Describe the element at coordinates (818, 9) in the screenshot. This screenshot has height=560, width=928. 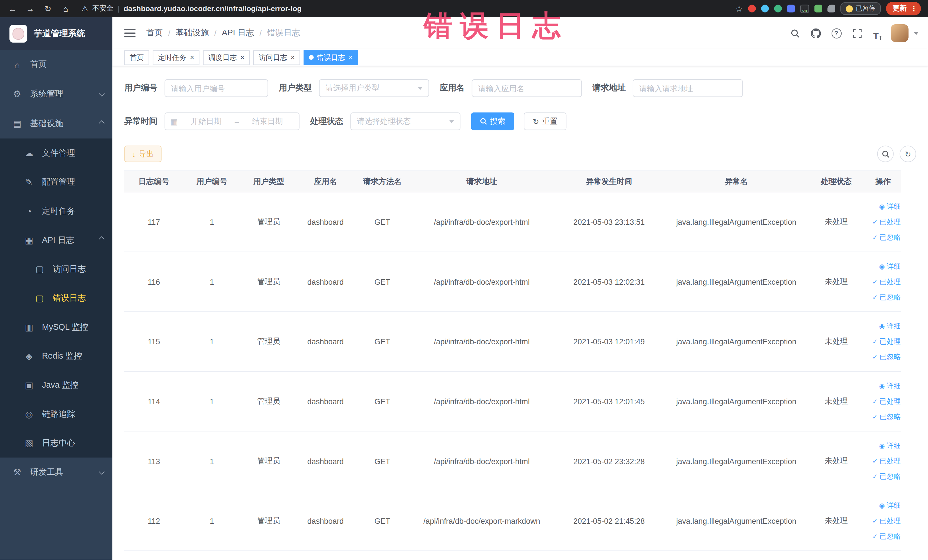
I see `extension-green-icon` at that location.